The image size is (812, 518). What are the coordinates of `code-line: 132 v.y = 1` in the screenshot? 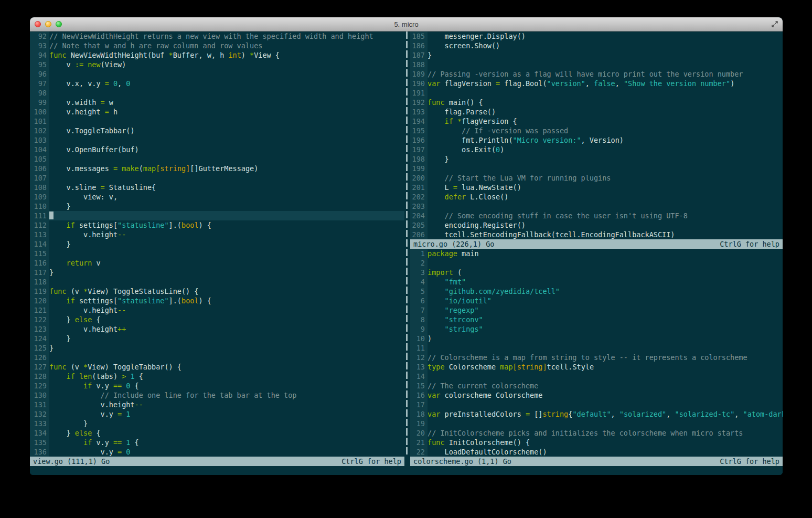 It's located at (217, 414).